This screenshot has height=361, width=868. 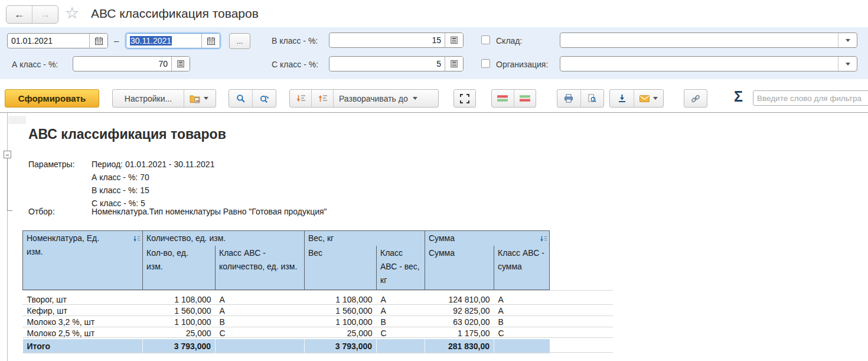 I want to click on warehouse-label: Склад:, so click(x=509, y=41).